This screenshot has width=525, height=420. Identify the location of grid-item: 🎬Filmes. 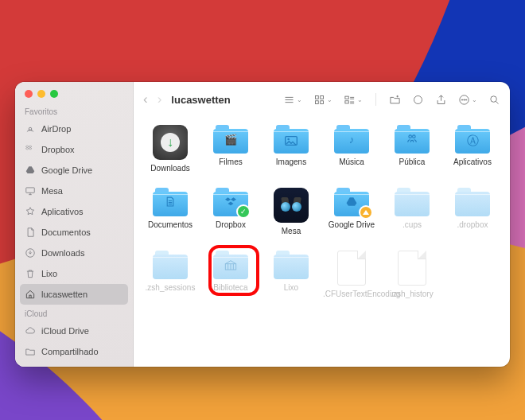
(231, 151).